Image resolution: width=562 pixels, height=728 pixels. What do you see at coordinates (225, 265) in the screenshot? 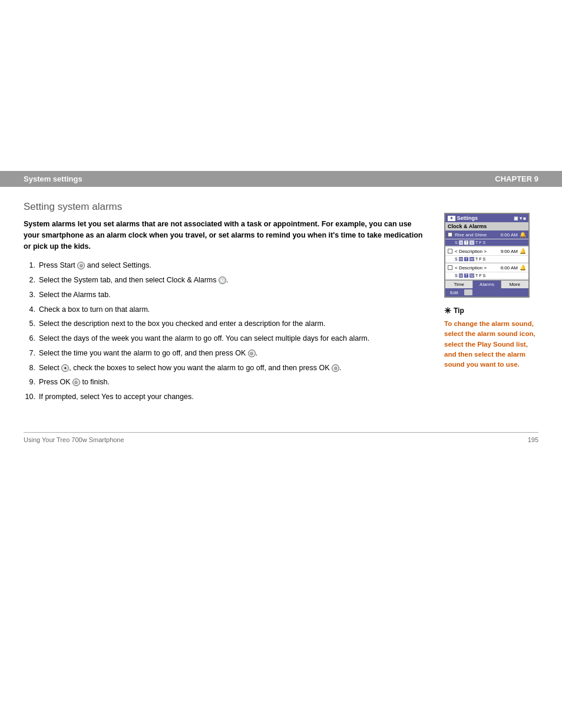
I see `list-item: 1. Press Start ⊙ and select Settings.` at bounding box center [225, 265].